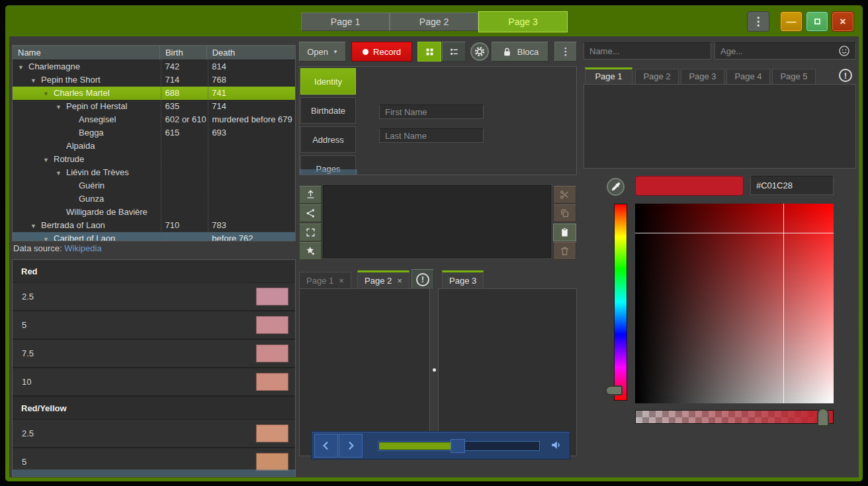 This screenshot has height=486, width=868. I want to click on family-tree-table: Name Birth Death ▼Charlemagne 742 814 ▼P…, so click(153, 143).